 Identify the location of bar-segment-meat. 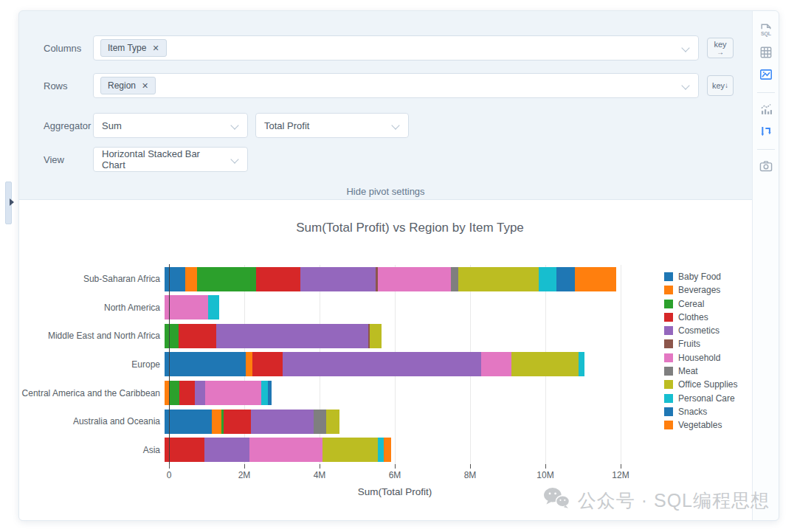
(320, 422).